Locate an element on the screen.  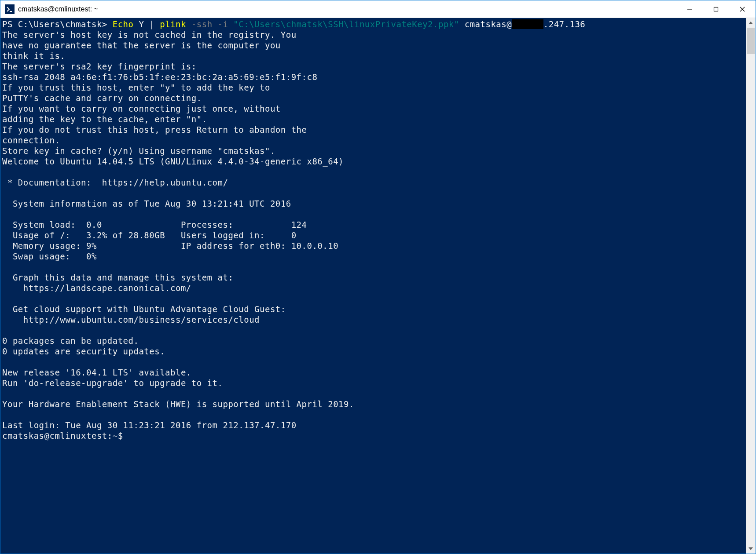
output-line: 0 packages can be updated. is located at coordinates (70, 341).